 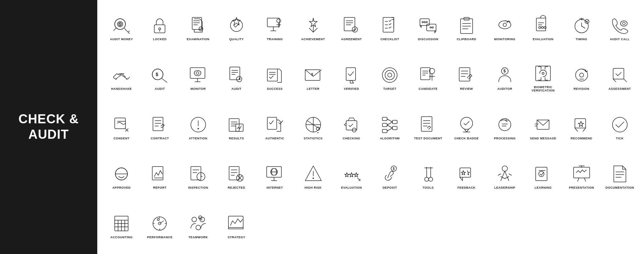 I want to click on icon-leadership: LEADERSHIP, so click(x=505, y=177).